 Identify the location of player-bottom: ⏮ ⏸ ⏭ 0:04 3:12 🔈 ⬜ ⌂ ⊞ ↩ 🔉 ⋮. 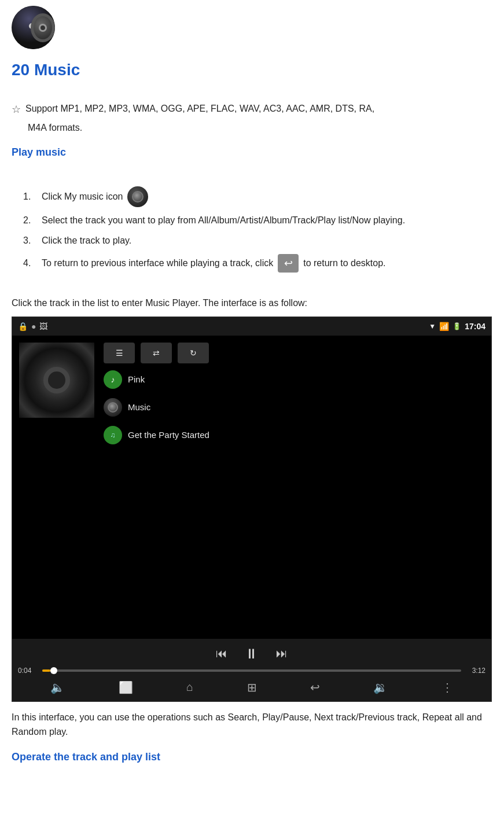
(252, 670).